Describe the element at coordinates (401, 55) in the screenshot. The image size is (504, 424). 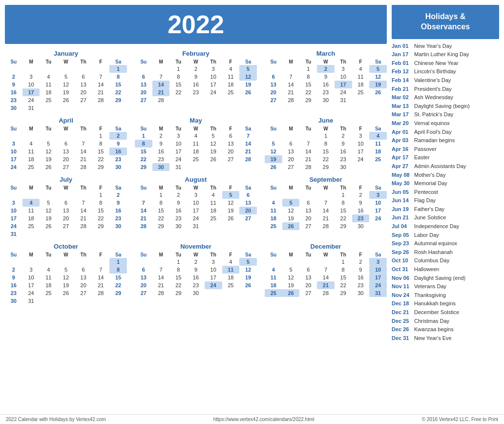
I see `holiday-date: Jan 17` at that location.